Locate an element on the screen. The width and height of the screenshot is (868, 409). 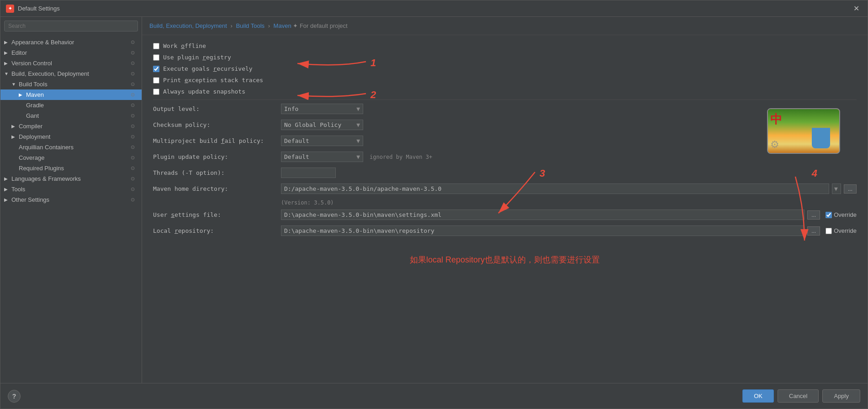
sidebar-item-label: Editor is located at coordinates (71, 53).